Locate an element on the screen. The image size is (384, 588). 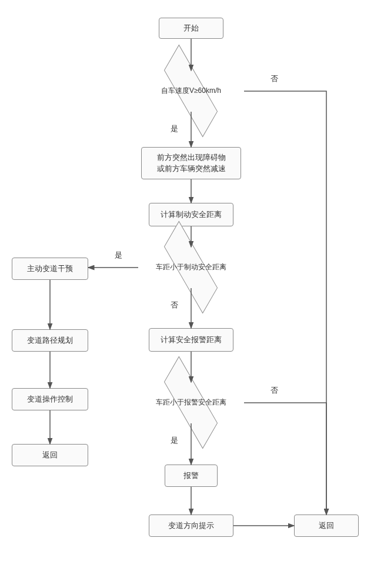
decision-brake-text: 车距小于制动安全距离 is located at coordinates (191, 268).